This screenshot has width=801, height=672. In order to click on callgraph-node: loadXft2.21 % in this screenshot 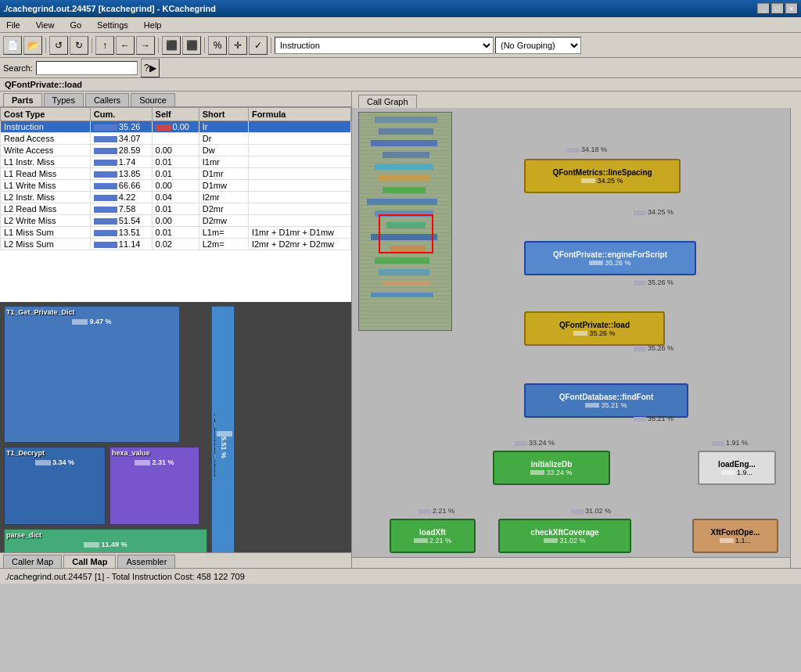, I will do `click(433, 536)`.